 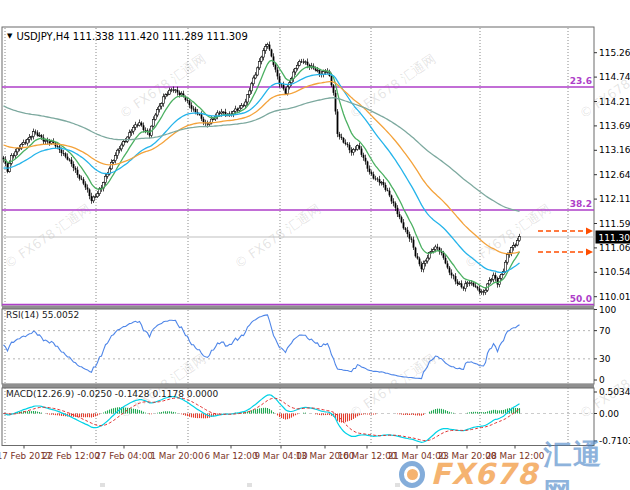 What do you see at coordinates (614, 199) in the screenshot?
I see `price-axis-label: 112.115` at bounding box center [614, 199].